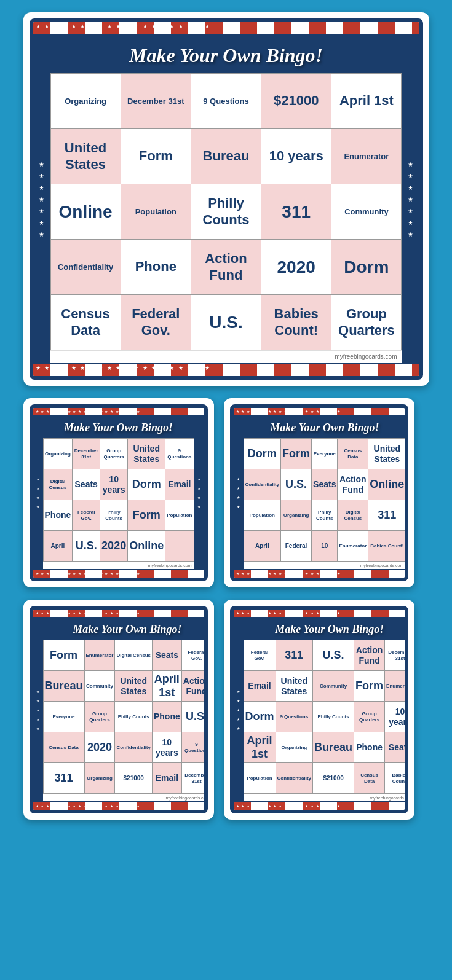 Image resolution: width=452 pixels, height=980 pixels. What do you see at coordinates (396, 778) in the screenshot?
I see `bingo-cell: Babies Count!` at bounding box center [396, 778].